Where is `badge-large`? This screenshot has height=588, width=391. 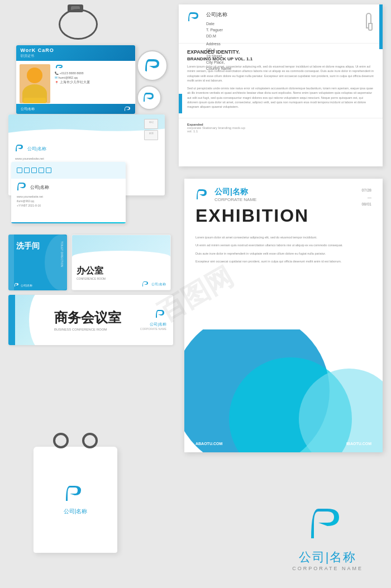
badge-large is located at coordinates (152, 66).